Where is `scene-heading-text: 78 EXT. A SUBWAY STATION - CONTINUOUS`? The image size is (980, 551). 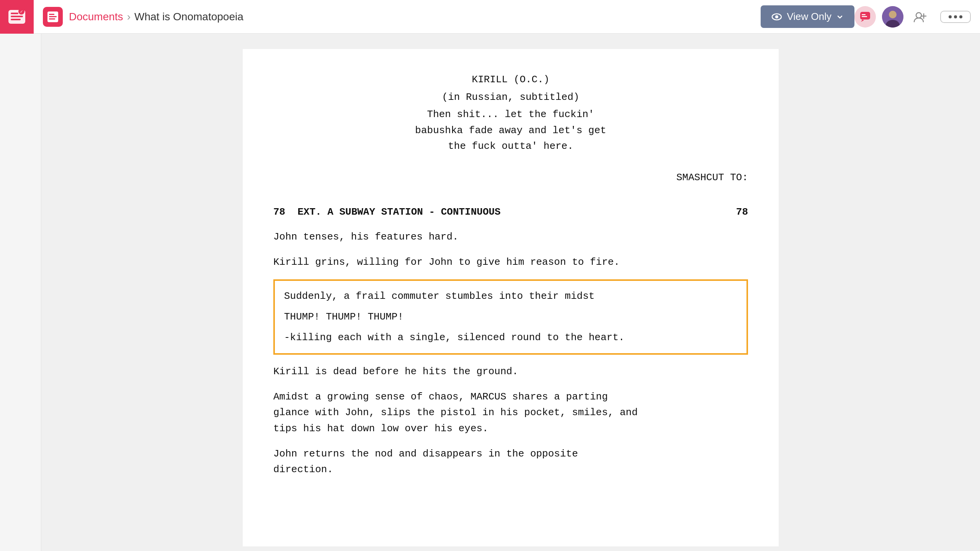
scene-heading-text: 78 EXT. A SUBWAY STATION - CONTINUOUS is located at coordinates (387, 212).